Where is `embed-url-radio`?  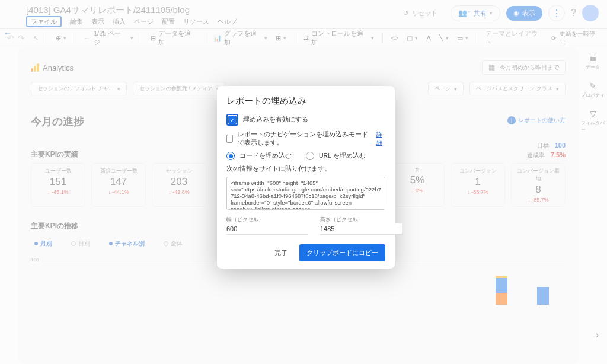
embed-url-radio is located at coordinates (310, 156).